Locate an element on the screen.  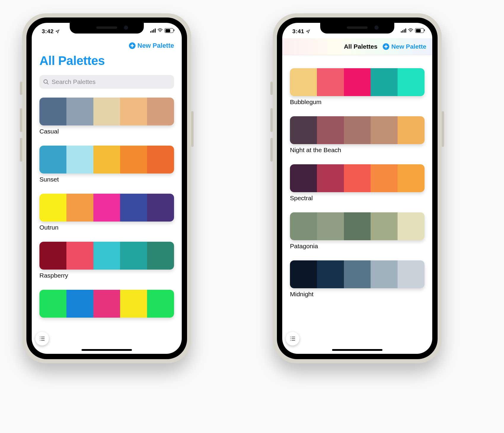
palette-item: Spectral is located at coordinates (357, 183).